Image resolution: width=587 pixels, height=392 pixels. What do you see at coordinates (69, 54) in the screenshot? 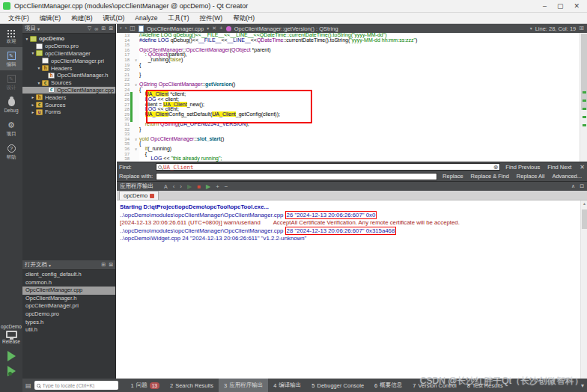
I see `tree-item: ▾opcClientManager` at bounding box center [69, 54].